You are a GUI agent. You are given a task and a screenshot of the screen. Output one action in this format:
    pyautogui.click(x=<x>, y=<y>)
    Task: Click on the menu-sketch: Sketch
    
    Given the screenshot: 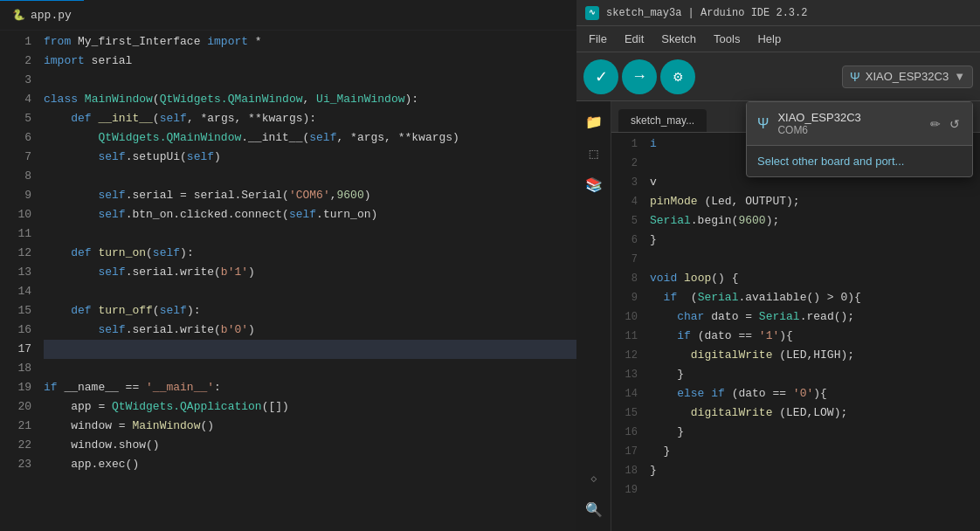 What is the action you would take?
    pyautogui.click(x=679, y=38)
    